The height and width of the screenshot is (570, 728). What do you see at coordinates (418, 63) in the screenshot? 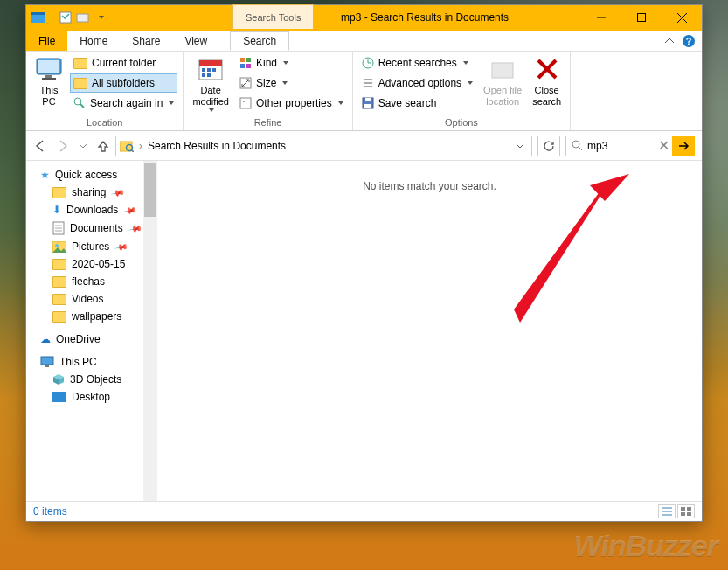
I see `recent-searches-button: Recent searches` at bounding box center [418, 63].